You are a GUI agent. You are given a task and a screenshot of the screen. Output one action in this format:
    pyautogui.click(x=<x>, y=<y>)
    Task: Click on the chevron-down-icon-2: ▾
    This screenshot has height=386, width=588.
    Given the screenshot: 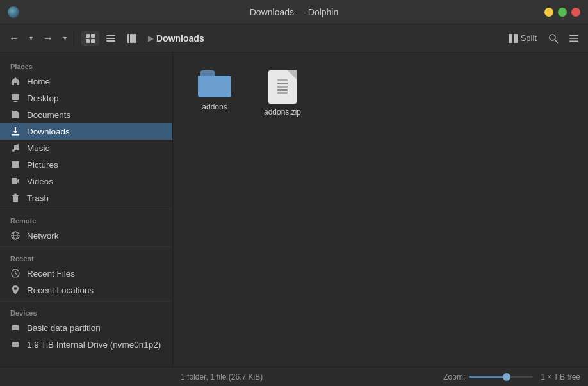 What is the action you would take?
    pyautogui.click(x=65, y=38)
    